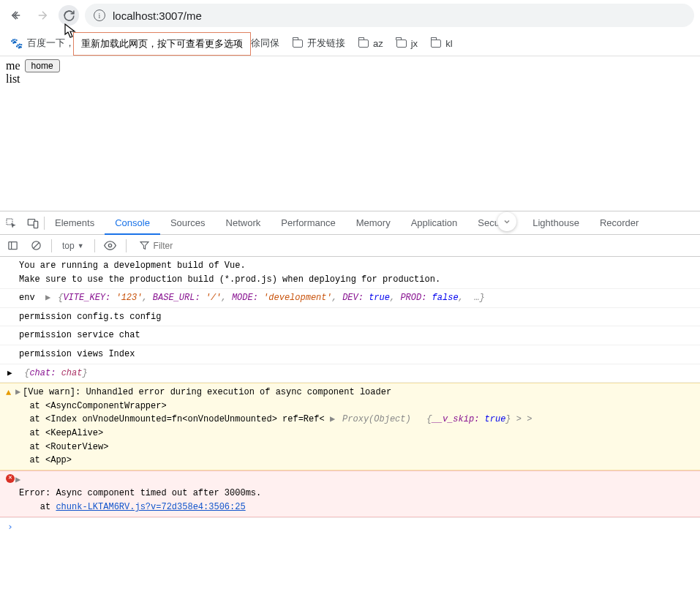 This screenshot has height=600, width=700. Describe the element at coordinates (69, 16) in the screenshot. I see `reload-icon` at that location.